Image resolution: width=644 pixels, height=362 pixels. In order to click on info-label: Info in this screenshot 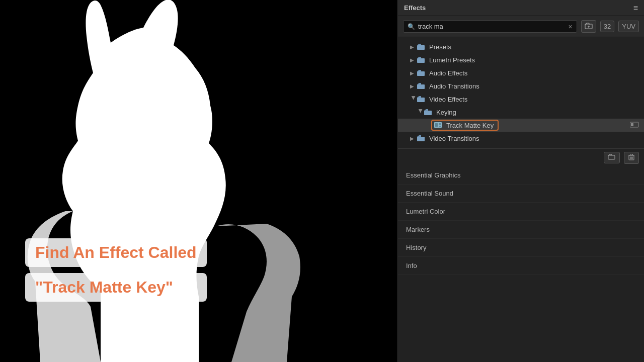, I will do `click(412, 265)`.